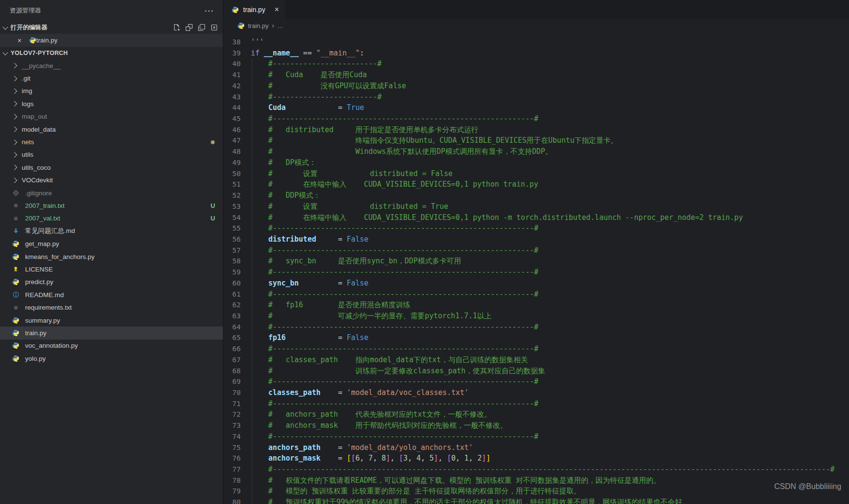  I want to click on file-item-voc-annotation-py: voc_annotation.py, so click(111, 346).